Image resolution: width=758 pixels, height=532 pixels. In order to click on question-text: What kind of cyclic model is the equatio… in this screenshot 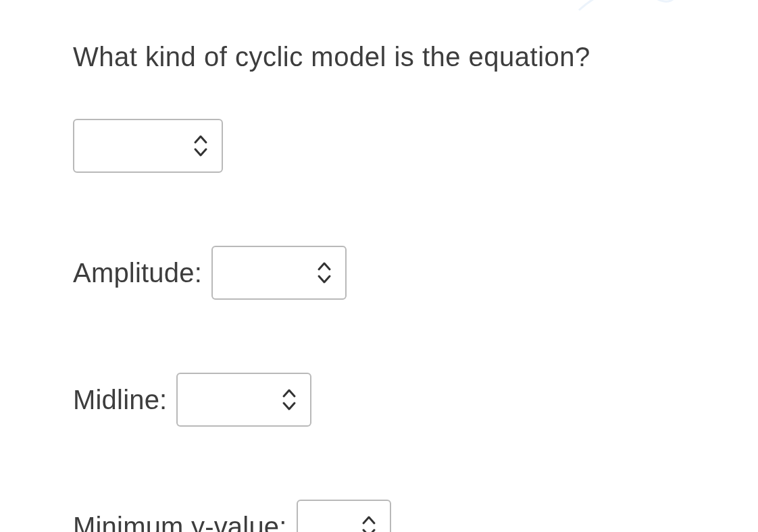, I will do `click(415, 57)`.